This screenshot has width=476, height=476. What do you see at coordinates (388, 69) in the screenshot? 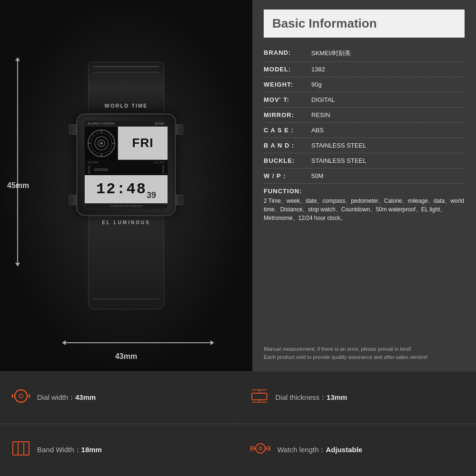
I see `info-value-model: 1382` at bounding box center [388, 69].